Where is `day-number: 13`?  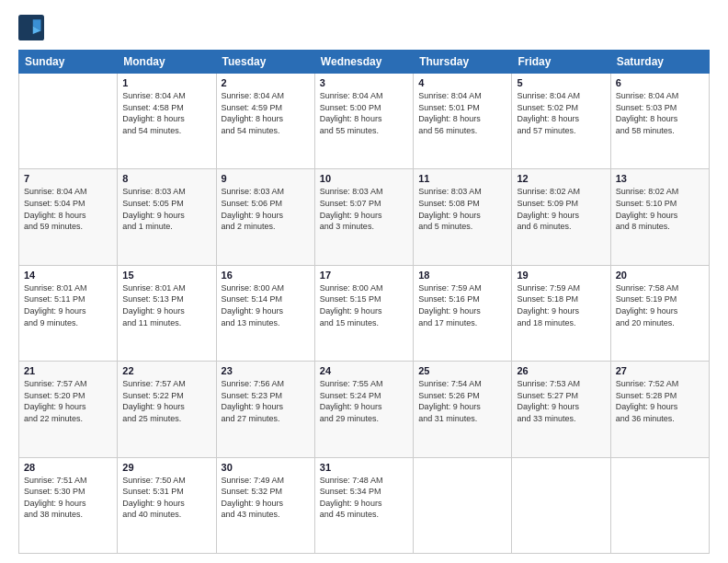 day-number: 13 is located at coordinates (660, 178).